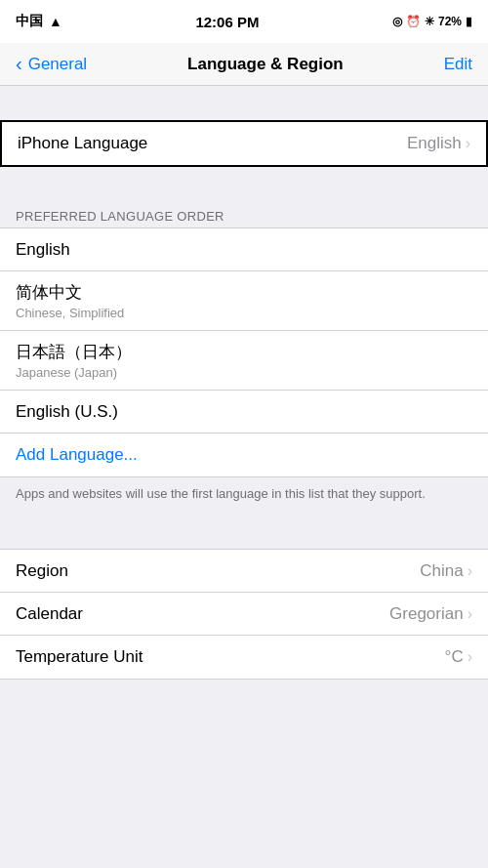 This screenshot has height=868, width=488. What do you see at coordinates (244, 361) in the screenshot?
I see `list-item: 日本語（日本） Japanese (Japan)` at bounding box center [244, 361].